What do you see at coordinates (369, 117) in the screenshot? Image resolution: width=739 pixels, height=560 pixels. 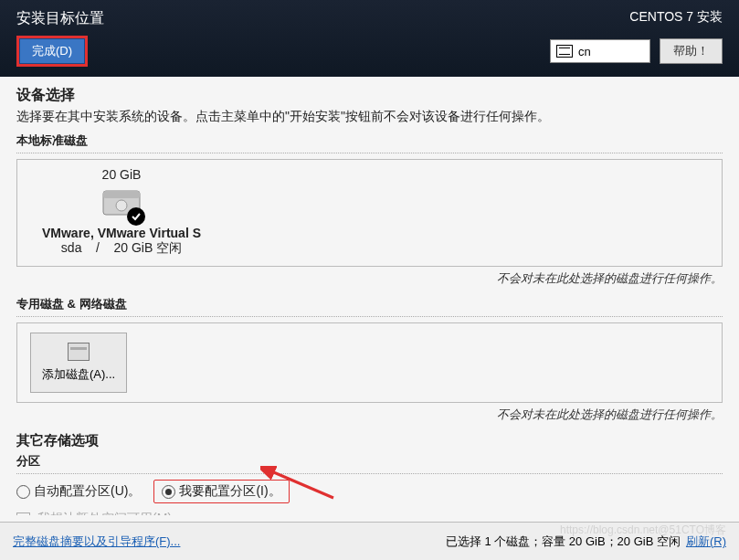 I see `device-selection-description: 选择要在其中安装系统的设备。点击主菜单中的"开始安装"按钮前不会对该设备进行任何…` at bounding box center [369, 117].